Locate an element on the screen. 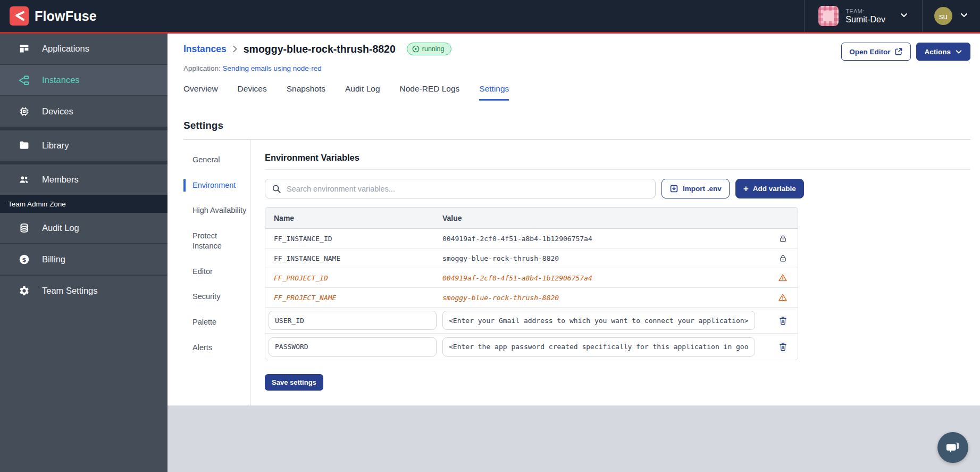 This screenshot has height=472, width=980. sidebar-item-label: Library is located at coordinates (55, 146).